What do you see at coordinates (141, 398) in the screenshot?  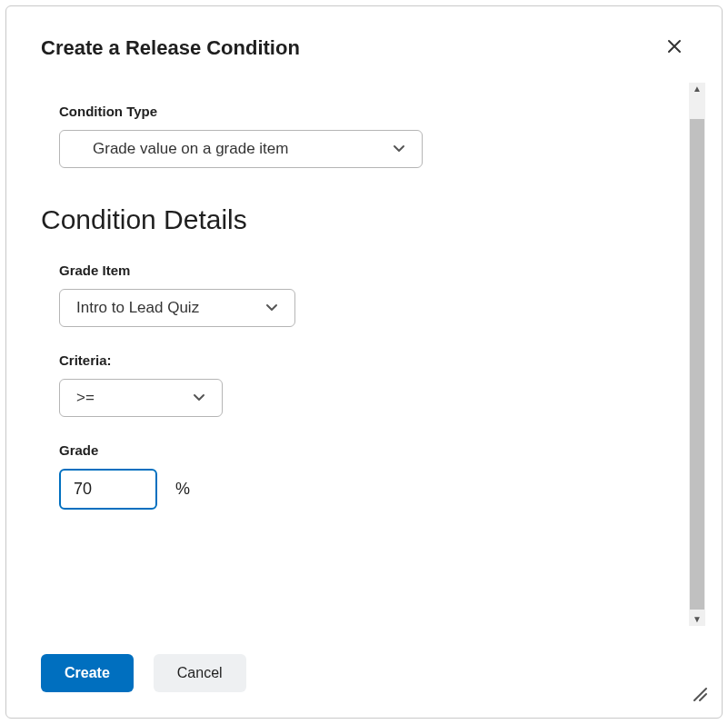 I see `criteria-select-wrap: >=` at bounding box center [141, 398].